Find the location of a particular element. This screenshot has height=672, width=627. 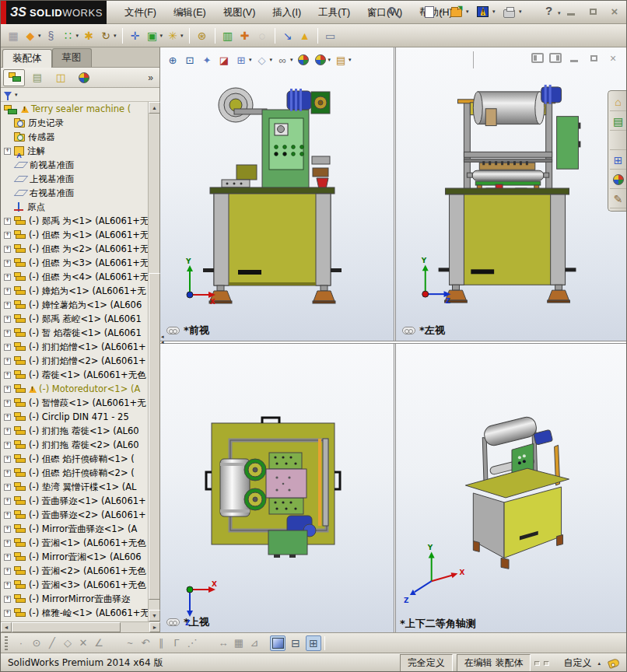

tree-item-part: (-) Circlip DIN 471 - 25 is located at coordinates (75, 417).